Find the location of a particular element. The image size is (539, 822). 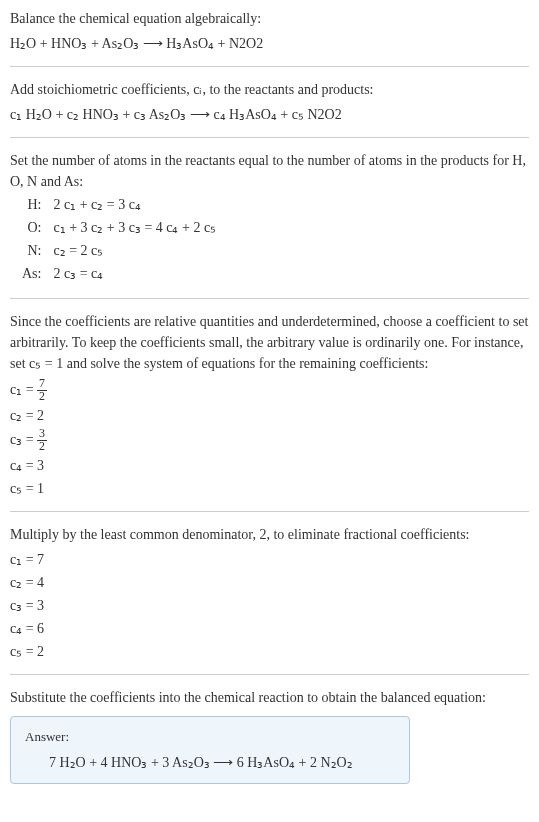

stoich-section: Add stoichiometric coefficients, cᵢ, to … is located at coordinates (270, 102).